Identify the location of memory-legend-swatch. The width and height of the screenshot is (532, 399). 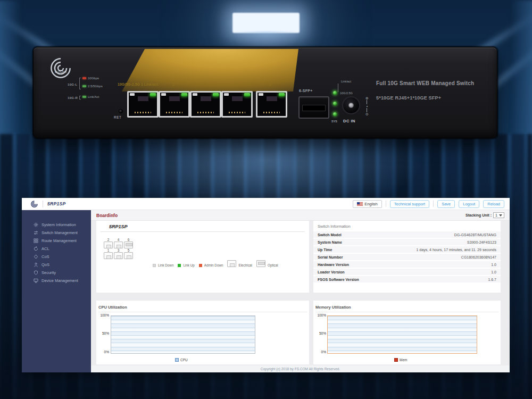
(396, 360).